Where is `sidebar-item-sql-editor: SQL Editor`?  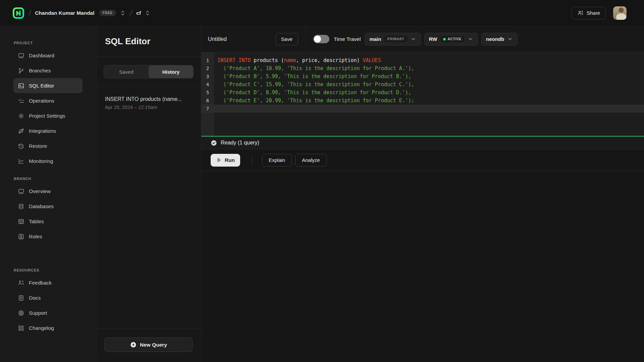
sidebar-item-sql-editor: SQL Editor is located at coordinates (48, 86).